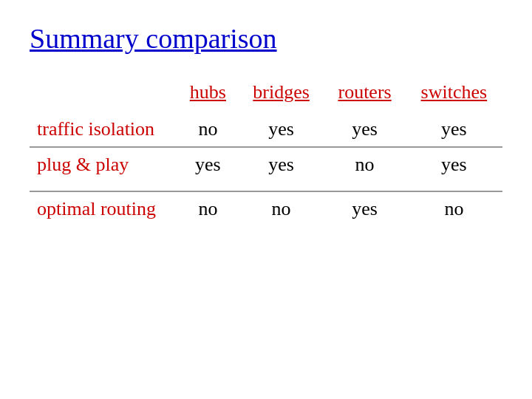  I want to click on row-label-optimal-routing: optimal routing, so click(103, 208).